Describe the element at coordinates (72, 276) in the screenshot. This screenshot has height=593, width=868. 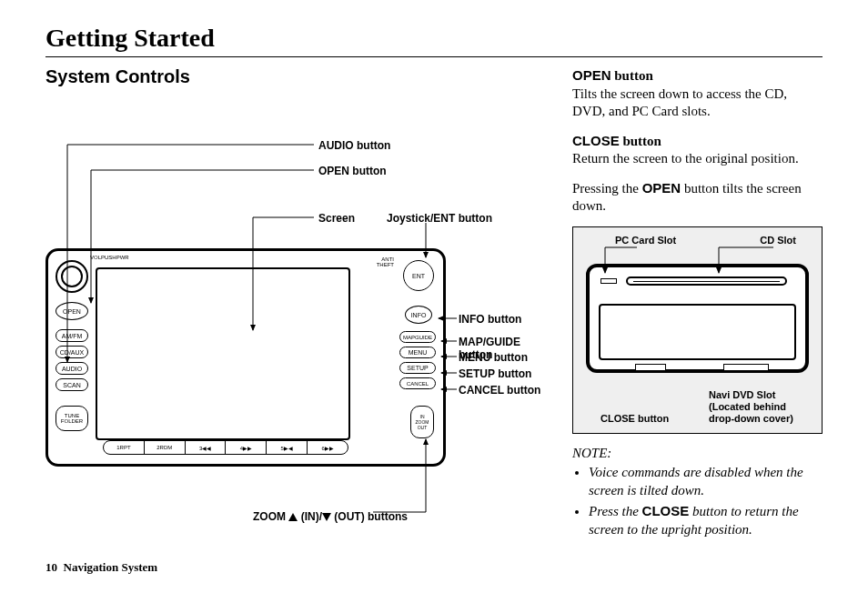
I see `volume-knob` at that location.